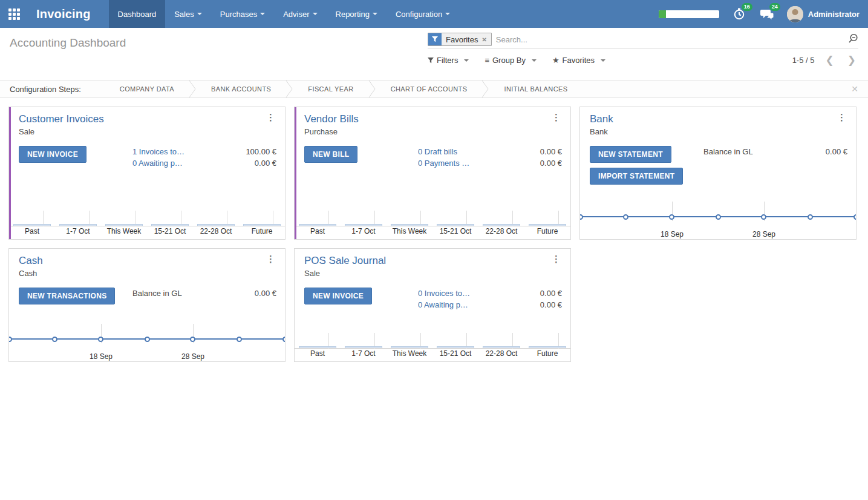 Image resolution: width=868 pixels, height=500 pixels. Describe the element at coordinates (330, 89) in the screenshot. I see `step-fiscal-year: FISCAL YEAR` at that location.